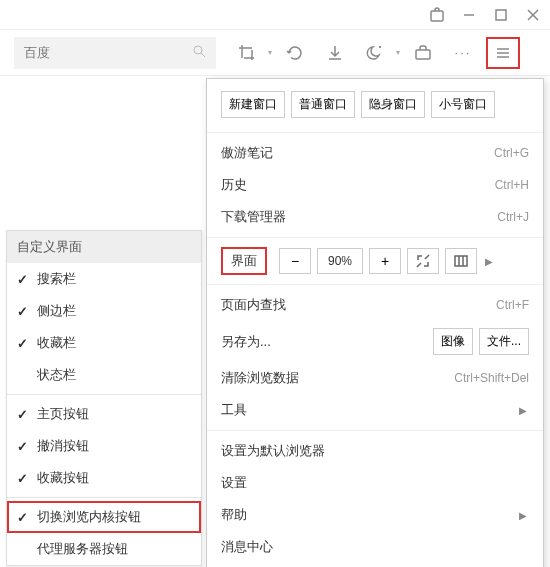  I want to click on menu-label: 页面内查找, so click(254, 305).